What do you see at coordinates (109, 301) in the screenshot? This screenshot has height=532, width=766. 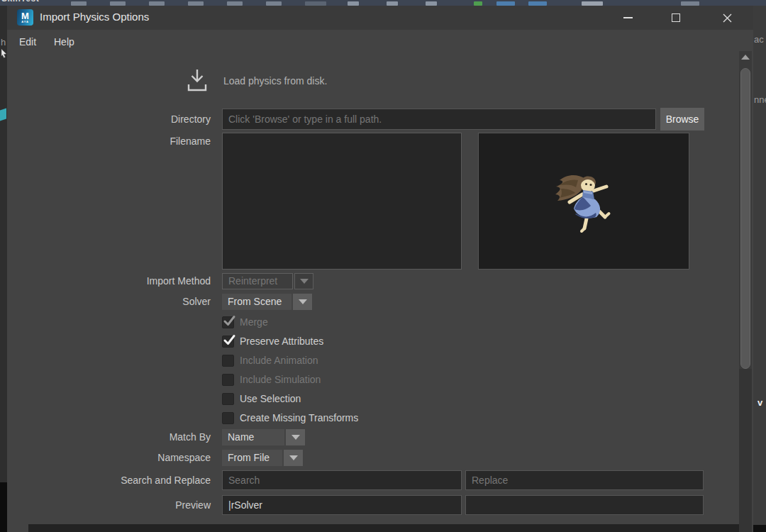 I see `solver-label: Solver` at bounding box center [109, 301].